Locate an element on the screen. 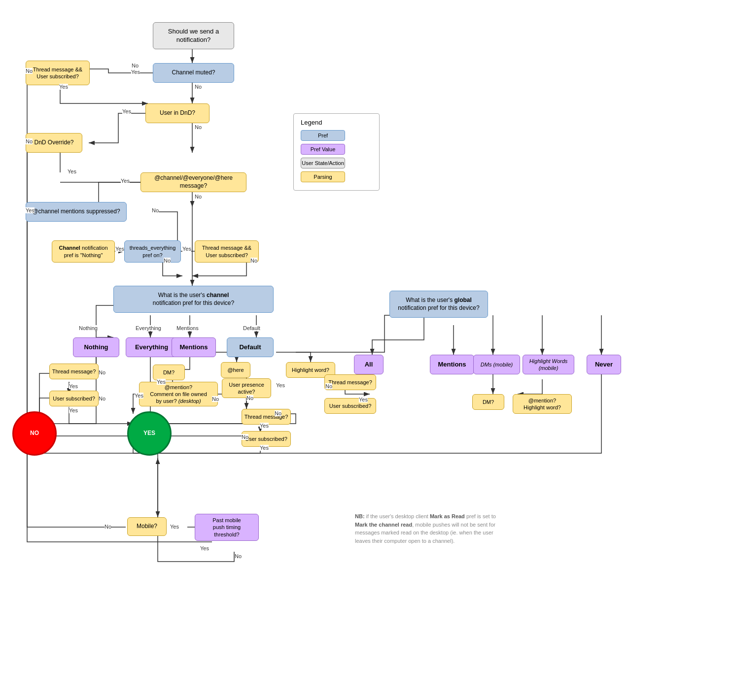 The image size is (735, 700). label-yes-at-channel: Yes is located at coordinates (125, 181).